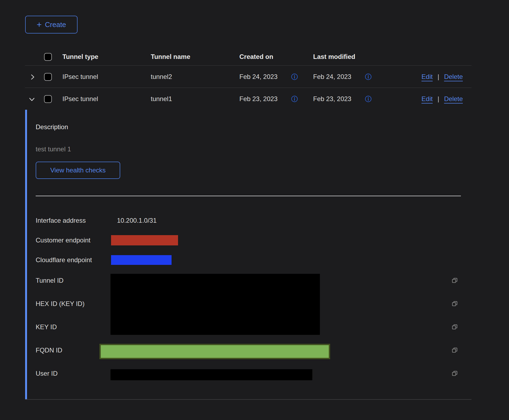  What do you see at coordinates (53, 149) in the screenshot?
I see `description-value: test tunnel 1` at bounding box center [53, 149].